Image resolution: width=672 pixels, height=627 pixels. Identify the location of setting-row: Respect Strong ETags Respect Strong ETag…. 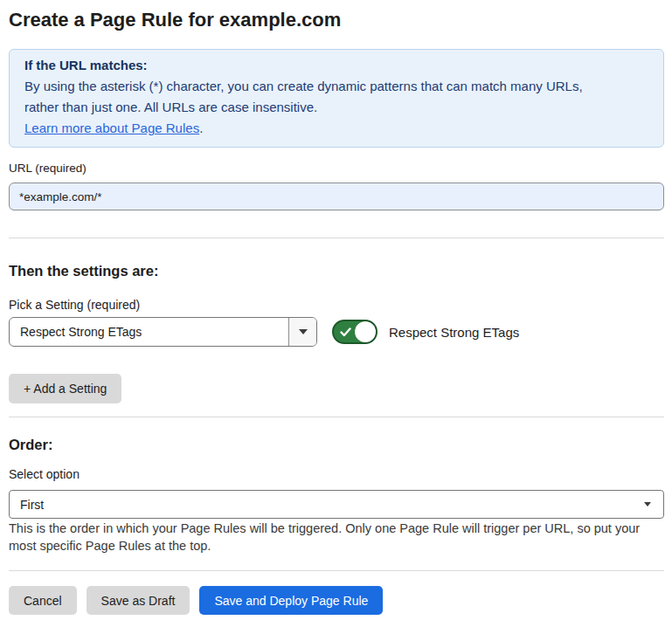
(336, 332).